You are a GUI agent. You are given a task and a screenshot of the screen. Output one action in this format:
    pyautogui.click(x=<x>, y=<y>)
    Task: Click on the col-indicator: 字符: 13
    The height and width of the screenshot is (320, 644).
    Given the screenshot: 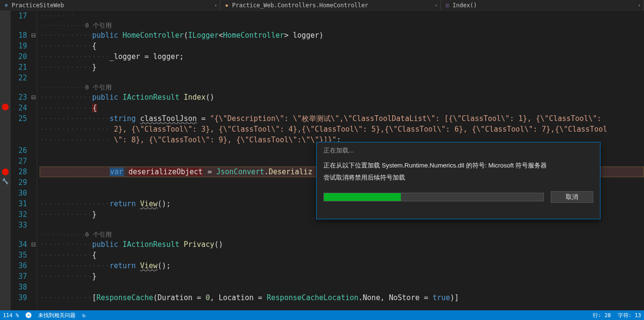 What is the action you would take?
    pyautogui.click(x=629, y=316)
    